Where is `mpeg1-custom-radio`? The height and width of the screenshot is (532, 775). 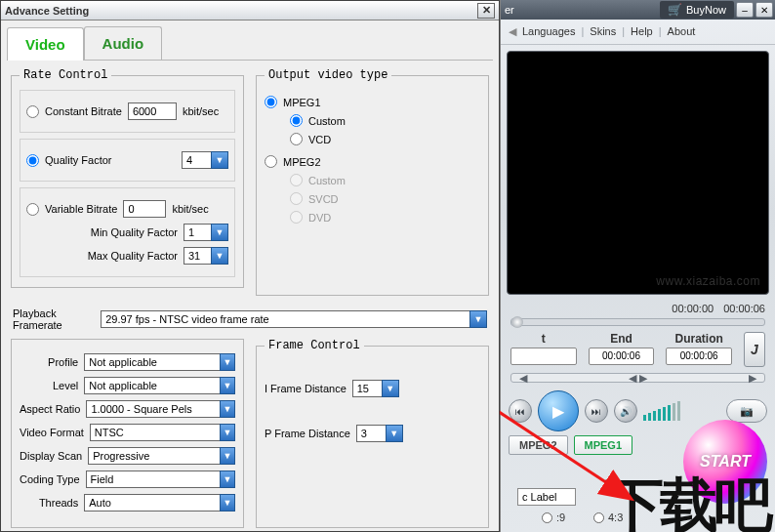 mpeg1-custom-radio is located at coordinates (297, 121).